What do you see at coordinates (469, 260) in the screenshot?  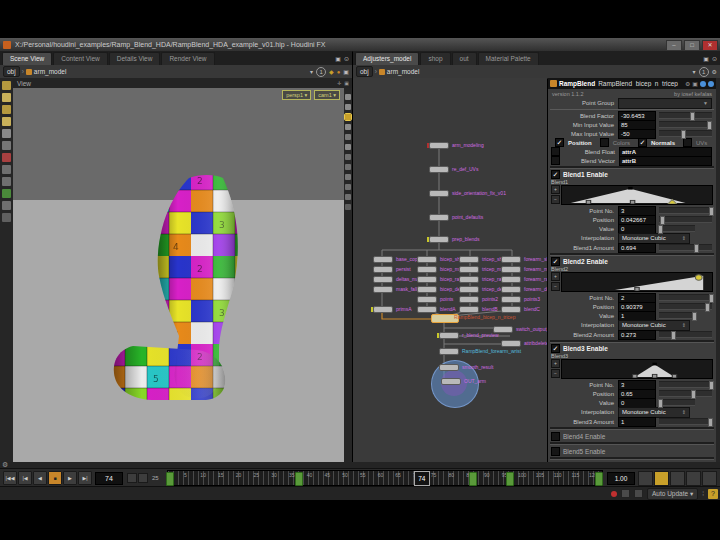 I see `network-node: tricep_shape` at bounding box center [469, 260].